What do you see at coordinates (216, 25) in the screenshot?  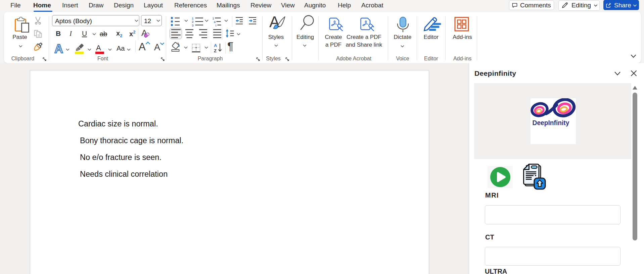 I see `svg-text: i` at bounding box center [216, 25].